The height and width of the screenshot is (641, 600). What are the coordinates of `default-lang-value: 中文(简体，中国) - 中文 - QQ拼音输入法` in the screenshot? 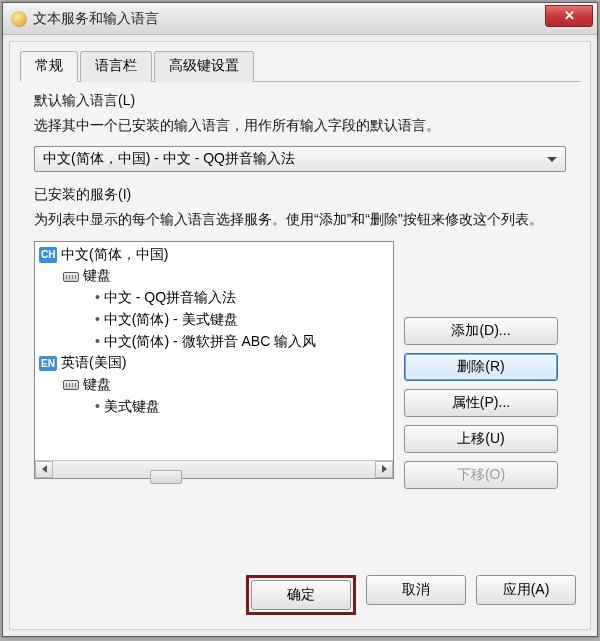 It's located at (169, 159).